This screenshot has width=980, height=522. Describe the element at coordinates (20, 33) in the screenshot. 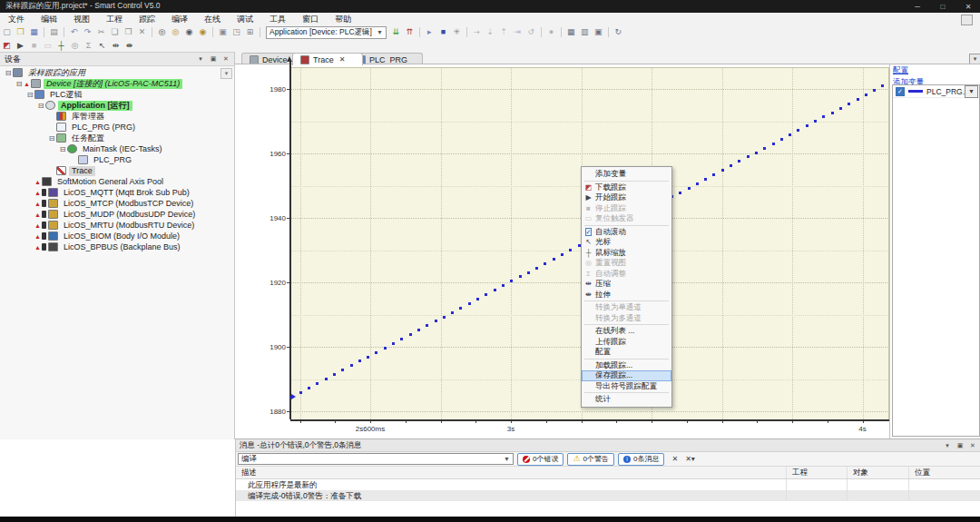

I see `open-project-icon: ❒` at that location.